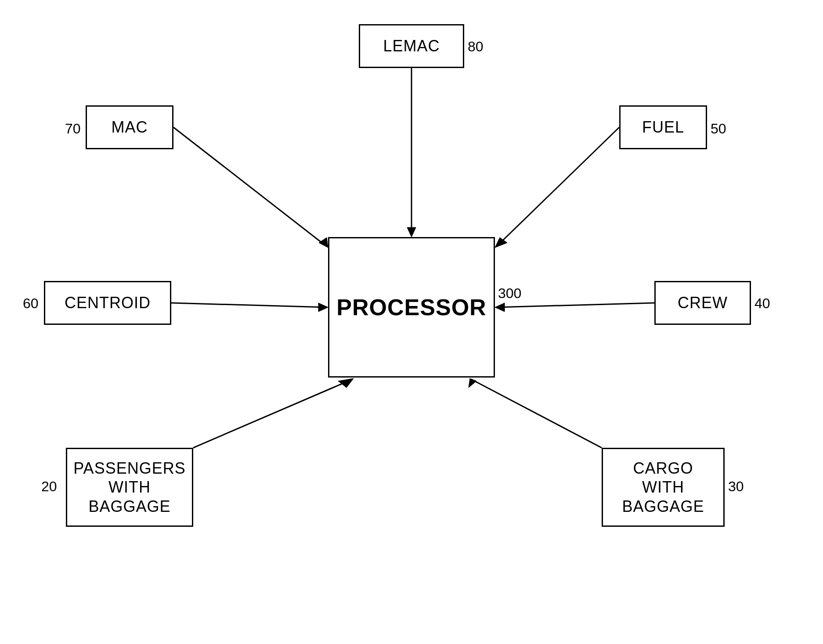 The image size is (823, 644). I want to click on centroid-label: CENTROID, so click(108, 303).